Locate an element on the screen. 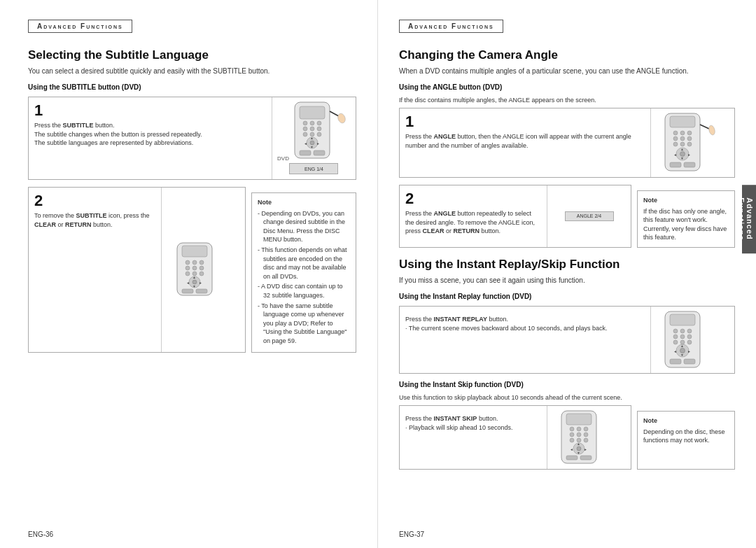  replay-subheading: Using the Instant Replay function (DVD) is located at coordinates (567, 297).